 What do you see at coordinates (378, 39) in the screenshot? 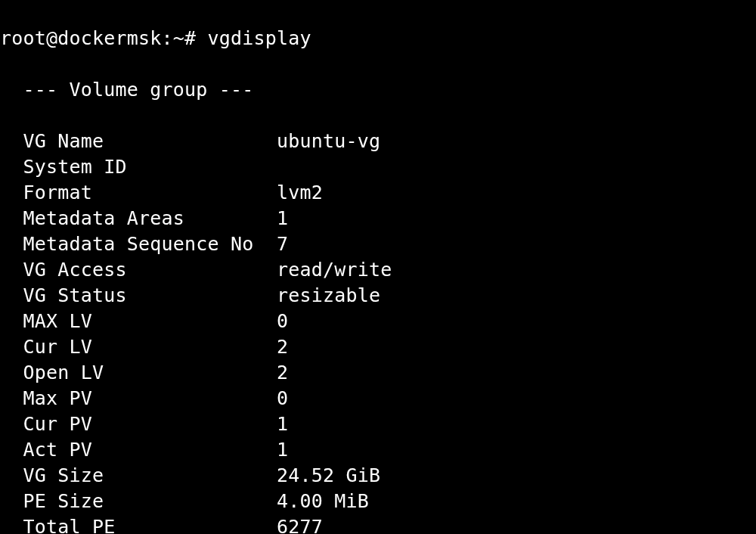
I see `prompt-line: root@dockermsk:~# vgdisplay` at bounding box center [378, 39].